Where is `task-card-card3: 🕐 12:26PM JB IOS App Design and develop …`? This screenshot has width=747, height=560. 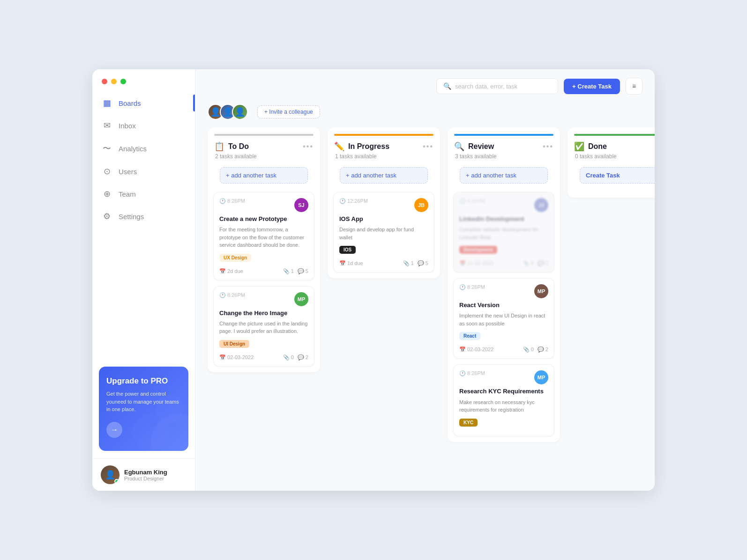 task-card-card3: 🕐 12:26PM JB IOS App Design and develop … is located at coordinates (384, 232).